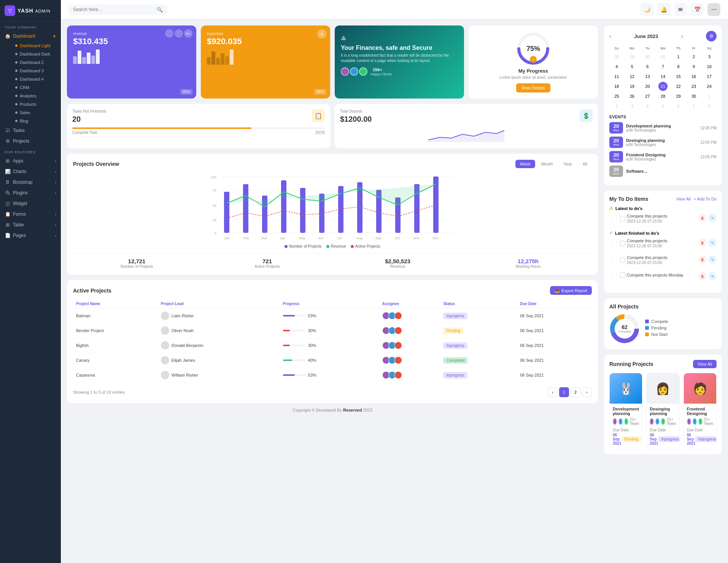  I want to click on view-all-running-button: View All, so click(705, 364).